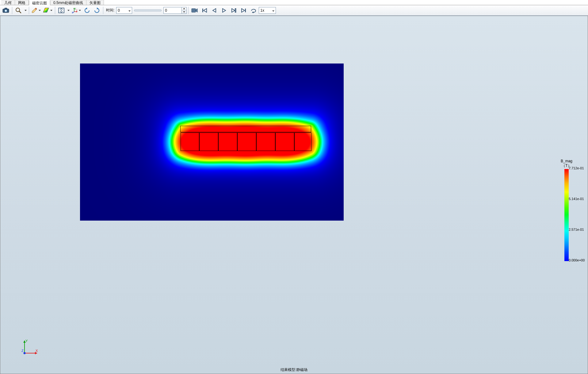 The height and width of the screenshot is (374, 588). I want to click on fit-view-button, so click(61, 10).